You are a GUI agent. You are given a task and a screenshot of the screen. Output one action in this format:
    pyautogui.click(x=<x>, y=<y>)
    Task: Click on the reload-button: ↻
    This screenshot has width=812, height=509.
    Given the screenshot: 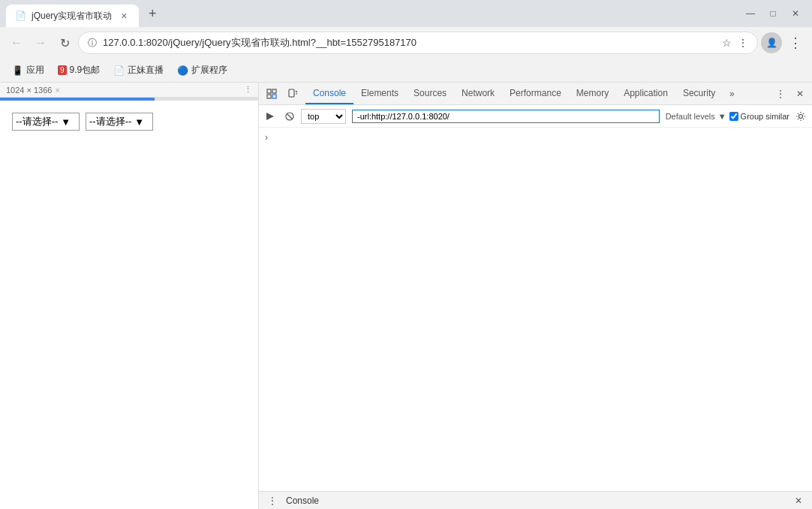 What is the action you would take?
    pyautogui.click(x=65, y=43)
    